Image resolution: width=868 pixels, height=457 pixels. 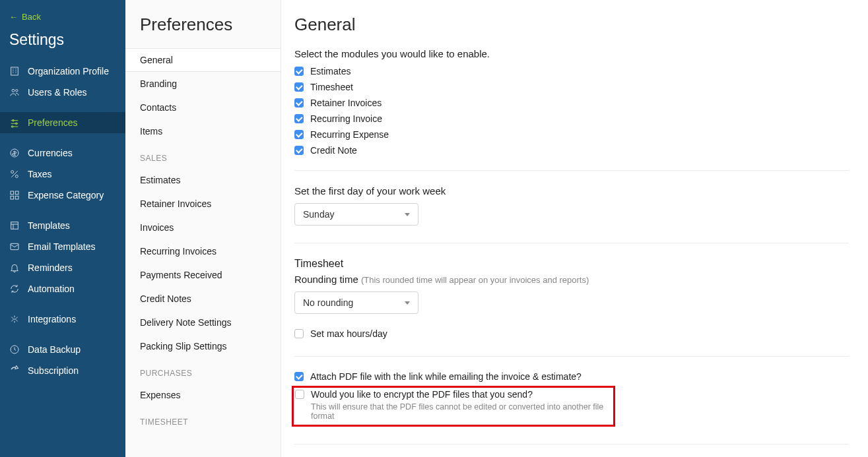 What do you see at coordinates (203, 107) in the screenshot?
I see `pref-item-contacts: Contacts` at bounding box center [203, 107].